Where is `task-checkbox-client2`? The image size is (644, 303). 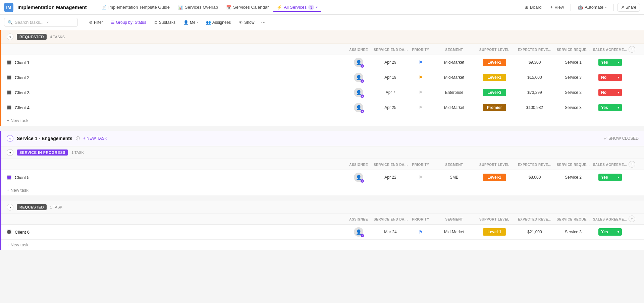 task-checkbox-client2 is located at coordinates (9, 77).